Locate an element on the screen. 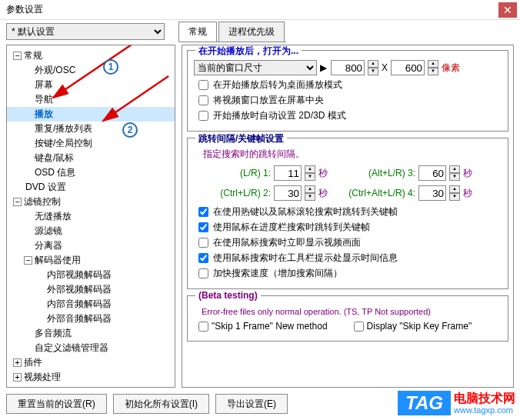 The image size is (520, 420). beta-desc: Error-free files only normal operation. … is located at coordinates (348, 312).